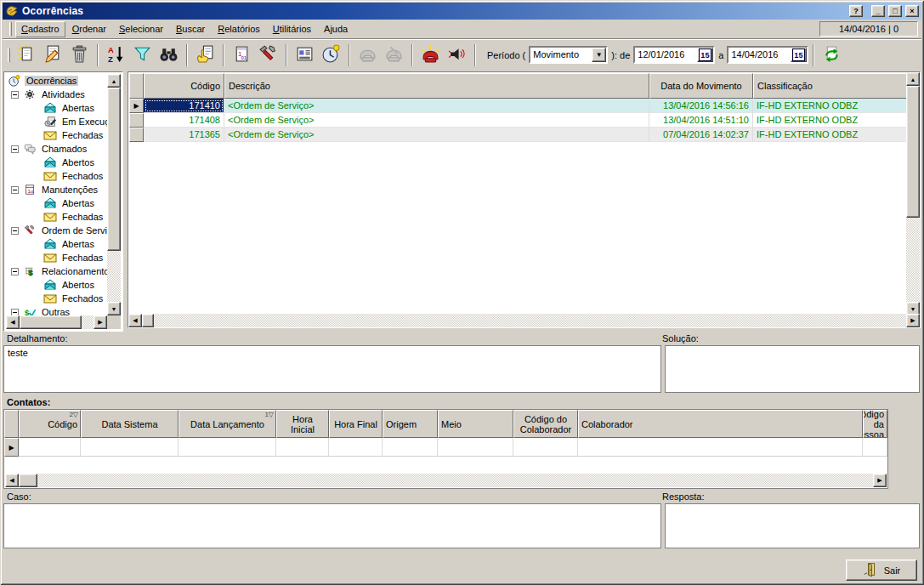 The image size is (924, 585). I want to click on contatos-column-data-sistema: Data Sistema, so click(129, 423).